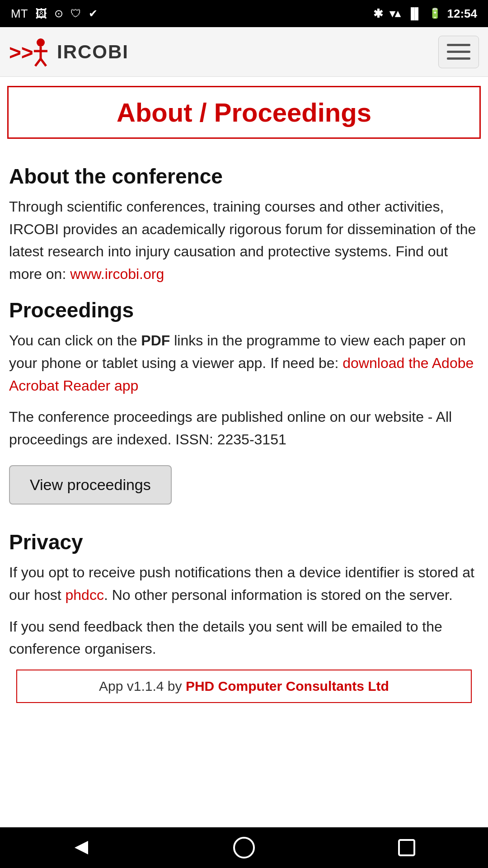  I want to click on proceedings-text-before: You can click on the, so click(75, 340).